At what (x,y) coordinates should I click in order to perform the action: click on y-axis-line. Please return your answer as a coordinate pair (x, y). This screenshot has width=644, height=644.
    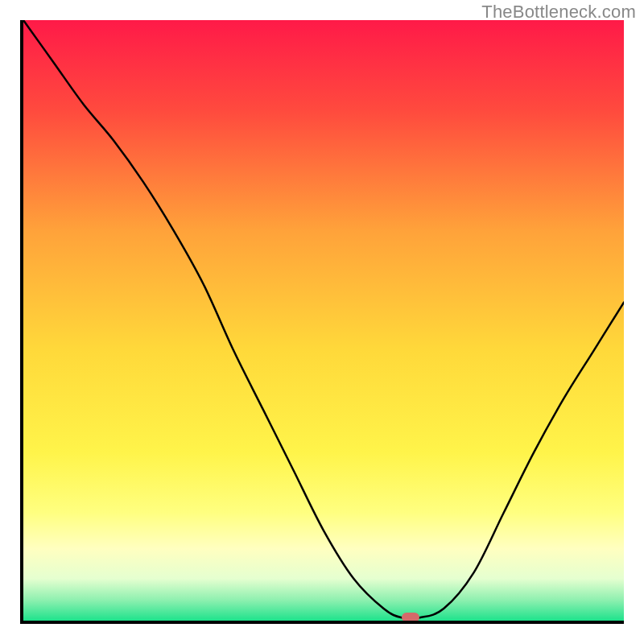
    Looking at the image, I should click on (22, 322).